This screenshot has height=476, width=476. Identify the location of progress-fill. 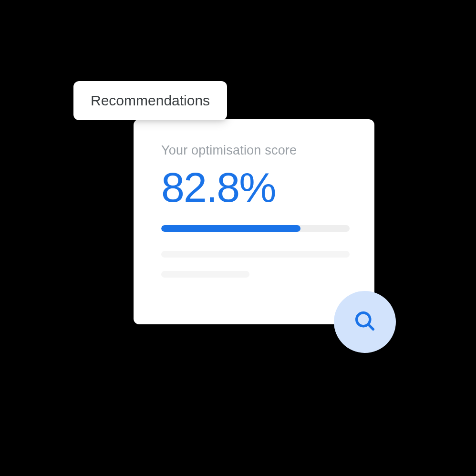
(231, 228).